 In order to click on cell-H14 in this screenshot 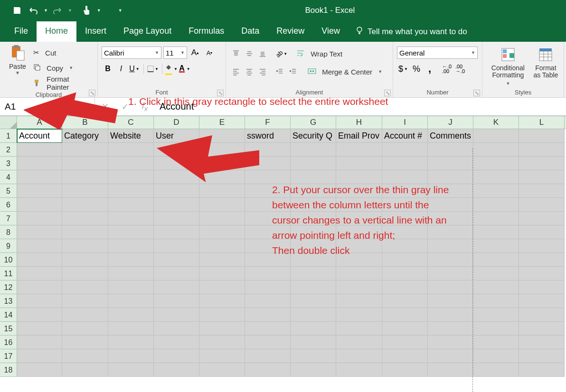, I will do `click(359, 315)`.